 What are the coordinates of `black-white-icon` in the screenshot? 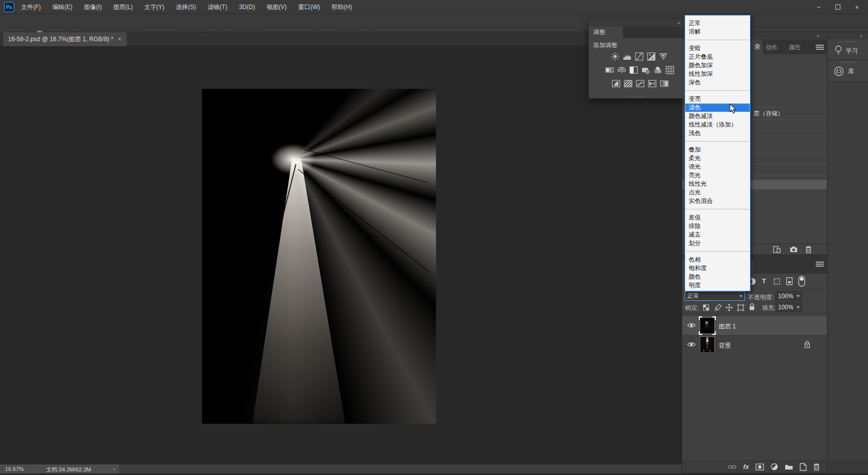 It's located at (634, 70).